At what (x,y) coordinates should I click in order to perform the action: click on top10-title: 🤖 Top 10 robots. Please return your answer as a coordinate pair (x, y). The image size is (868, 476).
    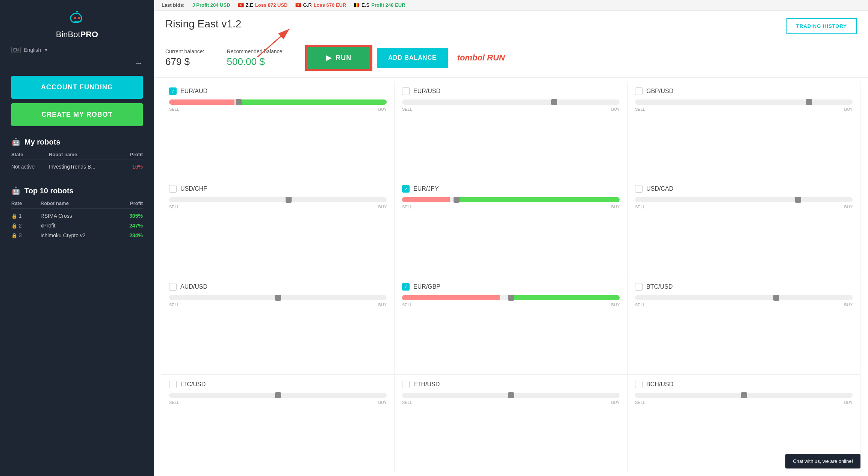
    Looking at the image, I should click on (77, 191).